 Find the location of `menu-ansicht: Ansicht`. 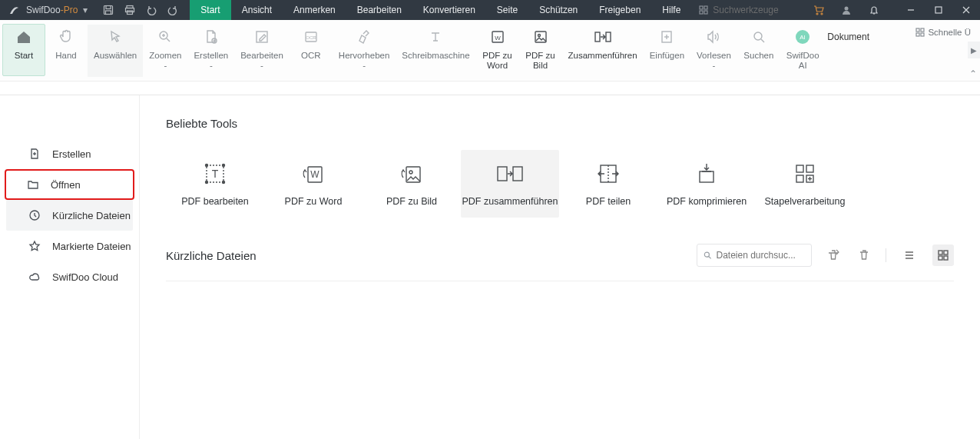

menu-ansicht: Ansicht is located at coordinates (257, 10).